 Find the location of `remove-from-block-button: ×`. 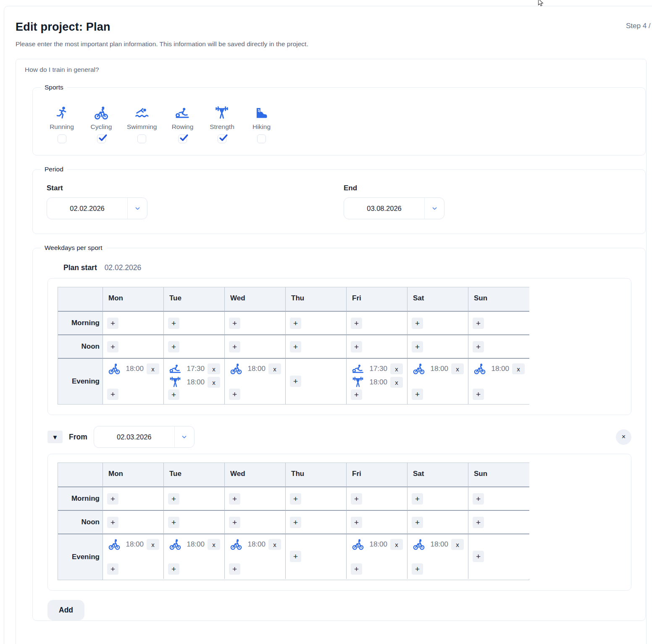

remove-from-block-button: × is located at coordinates (623, 437).